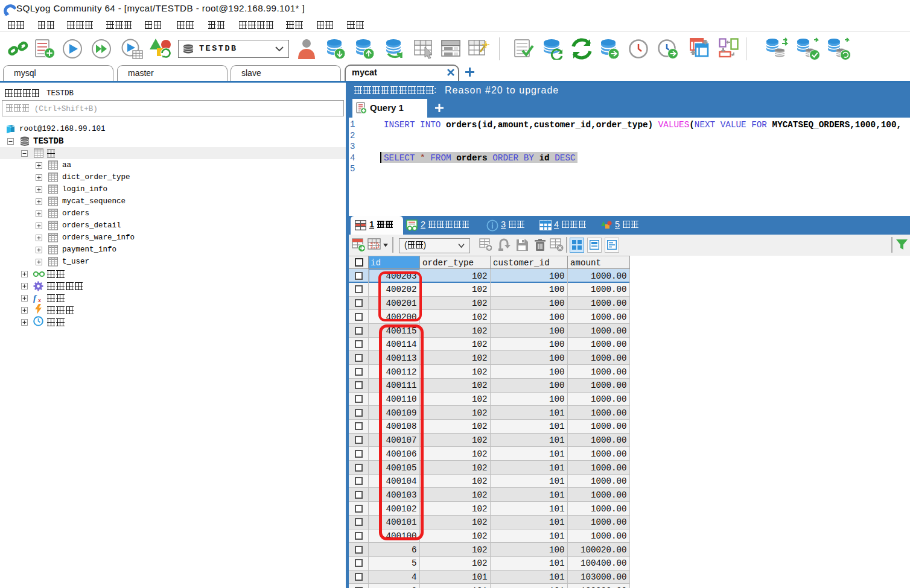  I want to click on svg-text: f, so click(35, 298).